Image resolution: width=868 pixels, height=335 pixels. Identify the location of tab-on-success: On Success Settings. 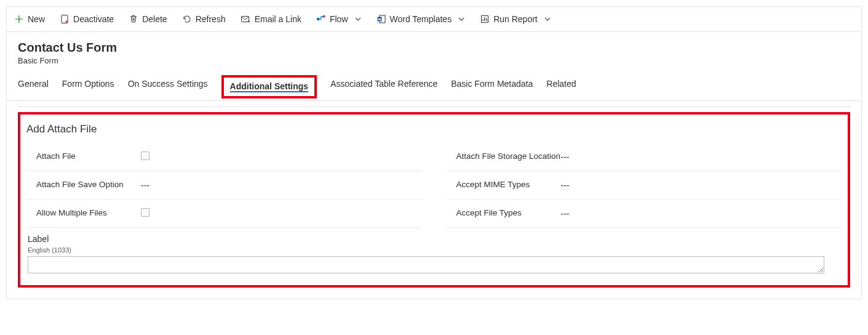
(168, 87).